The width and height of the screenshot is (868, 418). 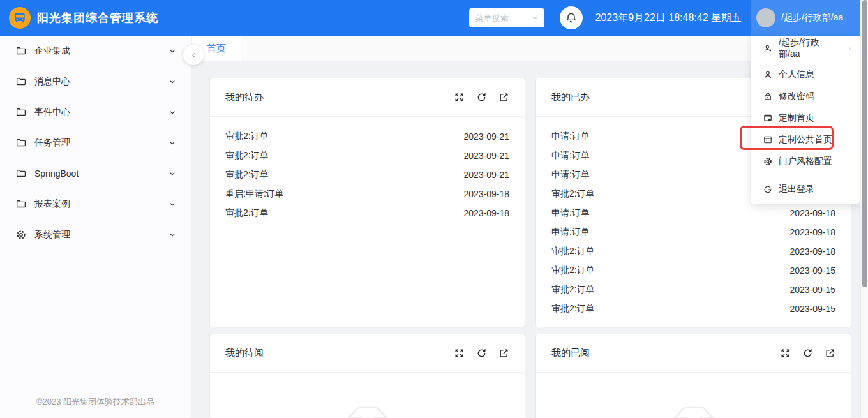 I want to click on sidebar-item: 任务管理, so click(x=96, y=143).